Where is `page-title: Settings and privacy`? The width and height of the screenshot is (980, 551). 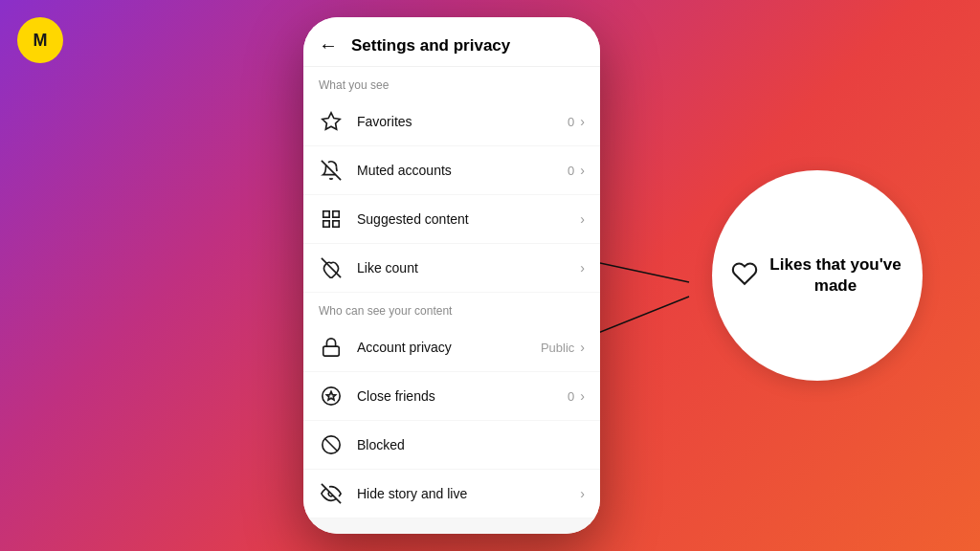 page-title: Settings and privacy is located at coordinates (431, 46).